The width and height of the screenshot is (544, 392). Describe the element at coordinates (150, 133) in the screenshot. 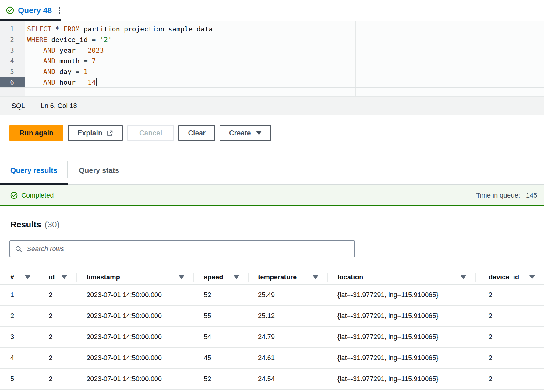

I see `cancel-label: Cancel` at that location.